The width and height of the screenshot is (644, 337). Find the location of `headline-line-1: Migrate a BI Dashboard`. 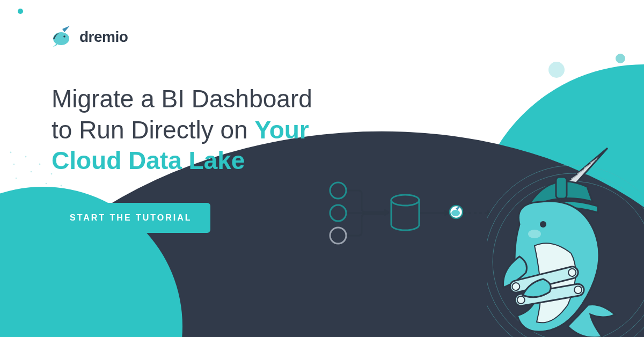

headline-line-1: Migrate a BI Dashboard is located at coordinates (182, 99).